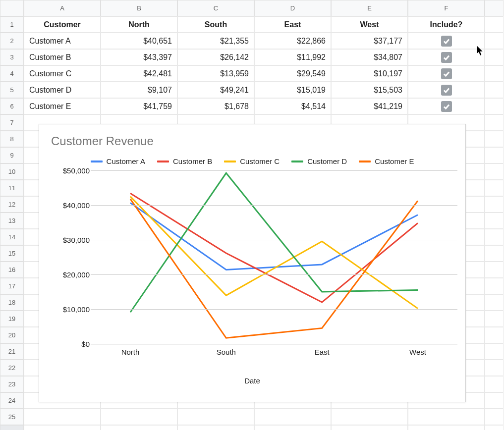  What do you see at coordinates (12, 302) in the screenshot?
I see `row-header-18: 18` at bounding box center [12, 302].